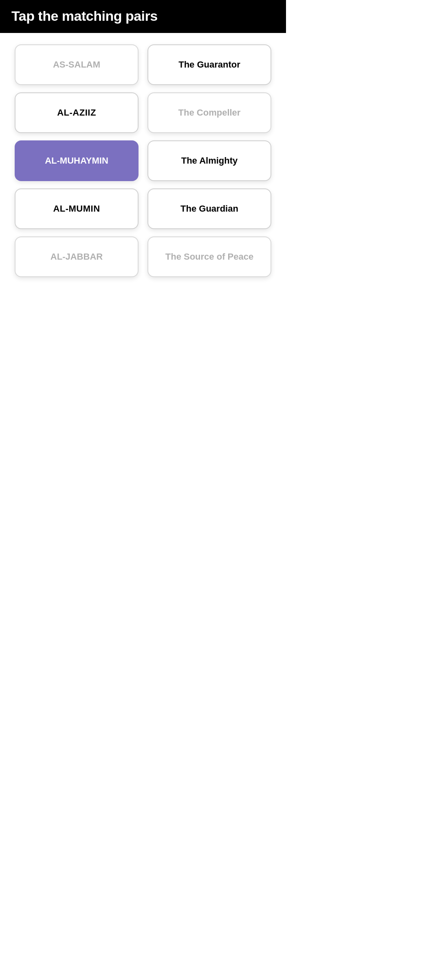  Describe the element at coordinates (77, 257) in the screenshot. I see `card-arabic-4: AL-JABBAR` at that location.